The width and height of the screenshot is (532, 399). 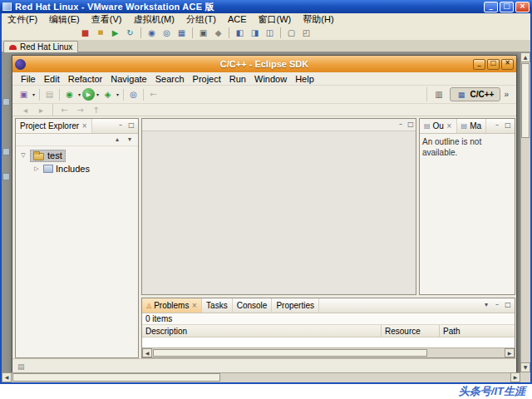 What do you see at coordinates (475, 95) in the screenshot?
I see `perspective-button-cpp: ▦ C/C++` at bounding box center [475, 95].